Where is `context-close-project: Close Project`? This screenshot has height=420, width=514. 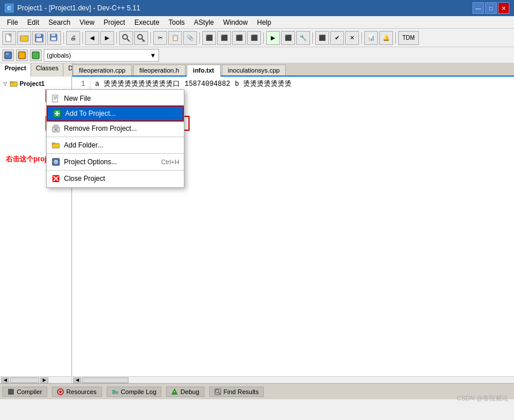
context-close-project: Close Project is located at coordinates (115, 179).